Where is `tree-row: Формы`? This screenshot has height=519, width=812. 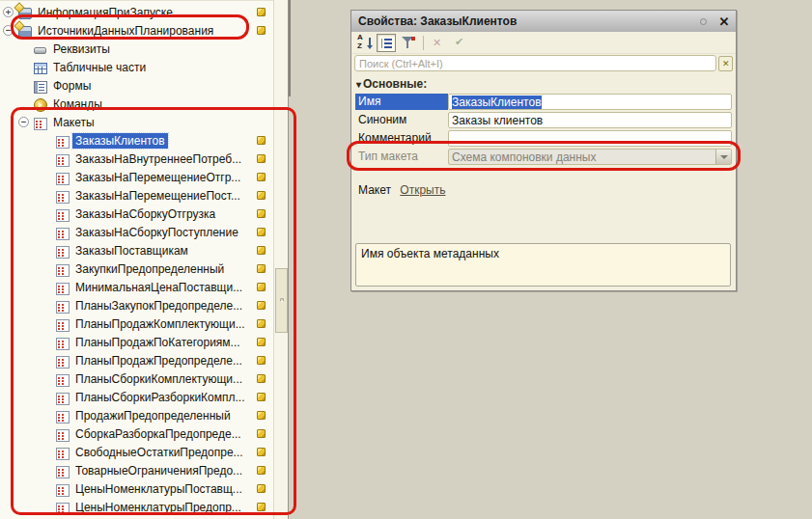
tree-row: Формы is located at coordinates (137, 85).